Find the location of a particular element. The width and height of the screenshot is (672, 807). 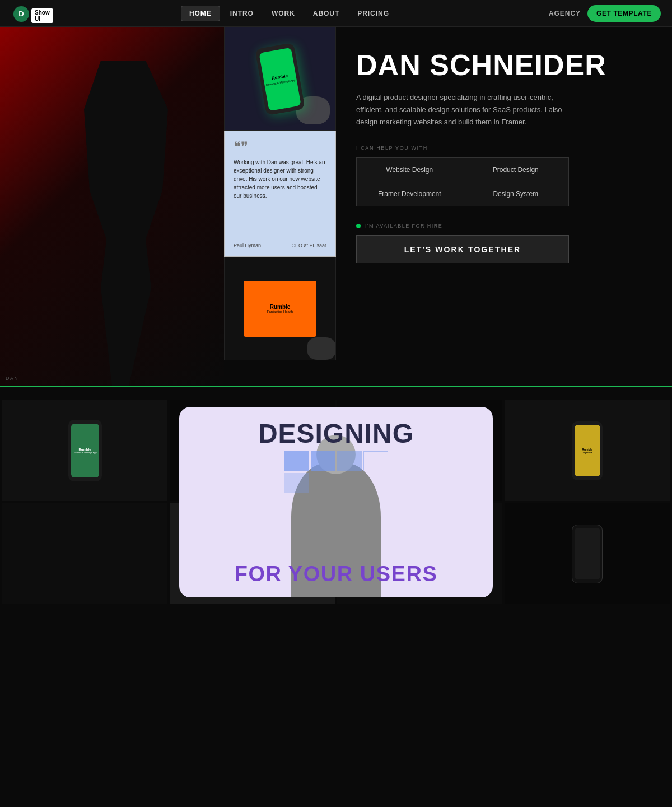

get-template-button: GET TEMPLATE is located at coordinates (624, 13).